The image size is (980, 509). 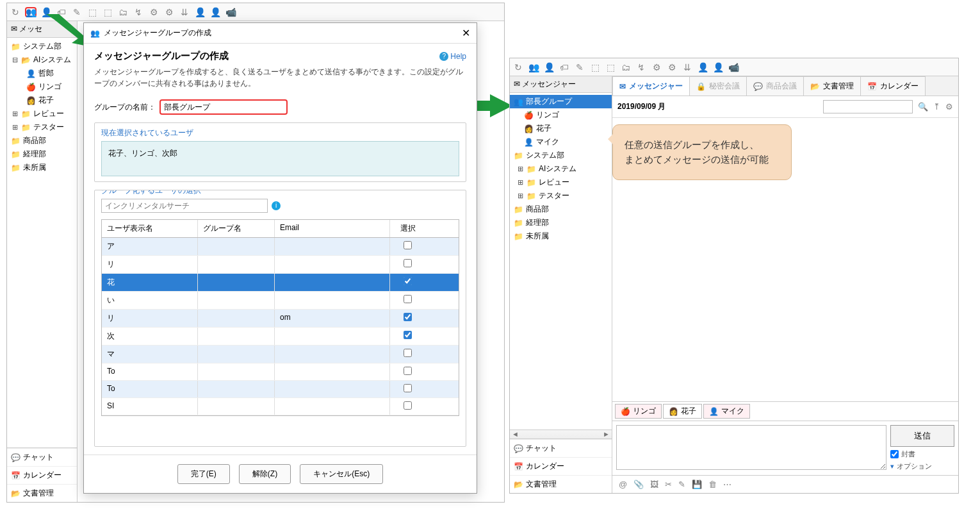 I want to click on tool-icon-1: ⬚, so click(x=595, y=67).